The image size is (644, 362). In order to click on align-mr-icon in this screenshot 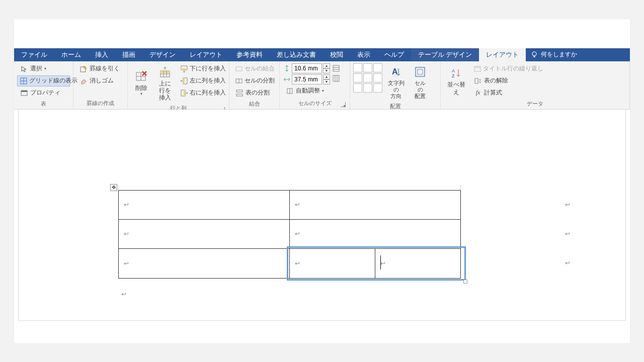, I will do `click(378, 78)`.